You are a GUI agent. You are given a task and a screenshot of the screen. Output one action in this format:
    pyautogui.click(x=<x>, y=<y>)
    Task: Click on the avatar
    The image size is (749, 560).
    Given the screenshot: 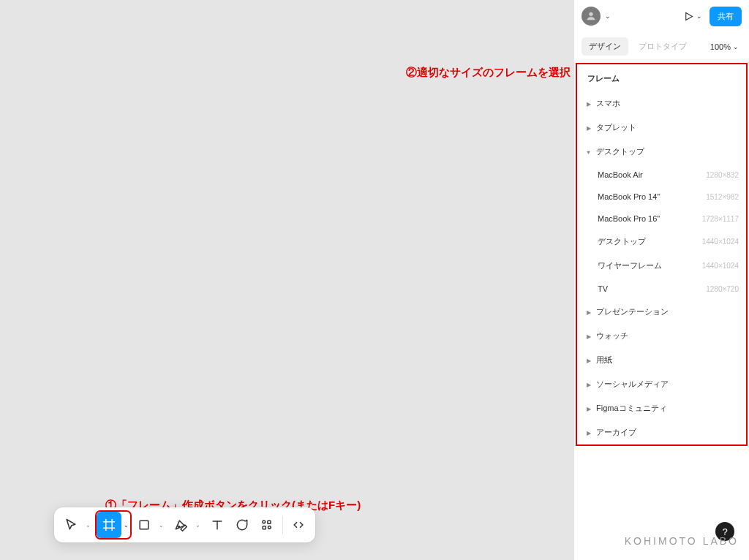 What is the action you would take?
    pyautogui.click(x=591, y=16)
    